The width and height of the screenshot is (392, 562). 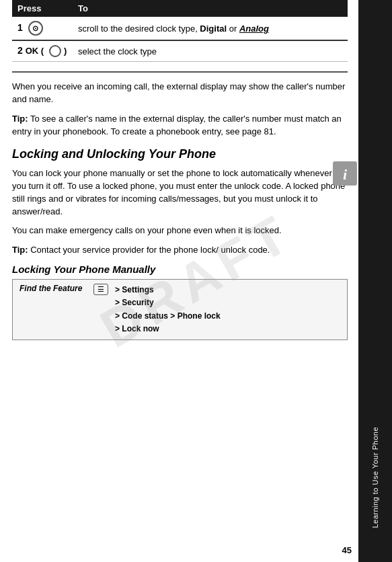 I want to click on section-divider, so click(x=180, y=72).